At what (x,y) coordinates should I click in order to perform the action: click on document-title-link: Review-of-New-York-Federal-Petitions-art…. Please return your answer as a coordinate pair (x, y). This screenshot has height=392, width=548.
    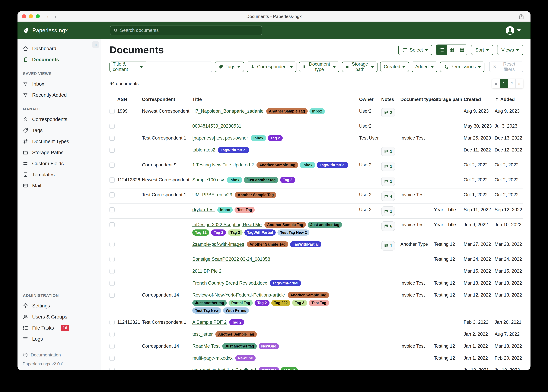
    Looking at the image, I should click on (239, 295).